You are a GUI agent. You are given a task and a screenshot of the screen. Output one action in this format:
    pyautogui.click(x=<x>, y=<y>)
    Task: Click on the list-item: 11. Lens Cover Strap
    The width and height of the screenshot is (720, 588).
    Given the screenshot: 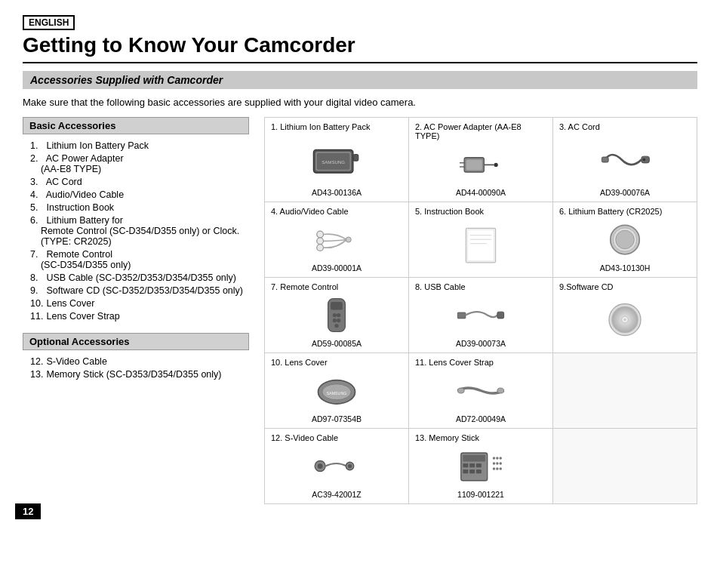 What is the action you would take?
    pyautogui.click(x=137, y=316)
    